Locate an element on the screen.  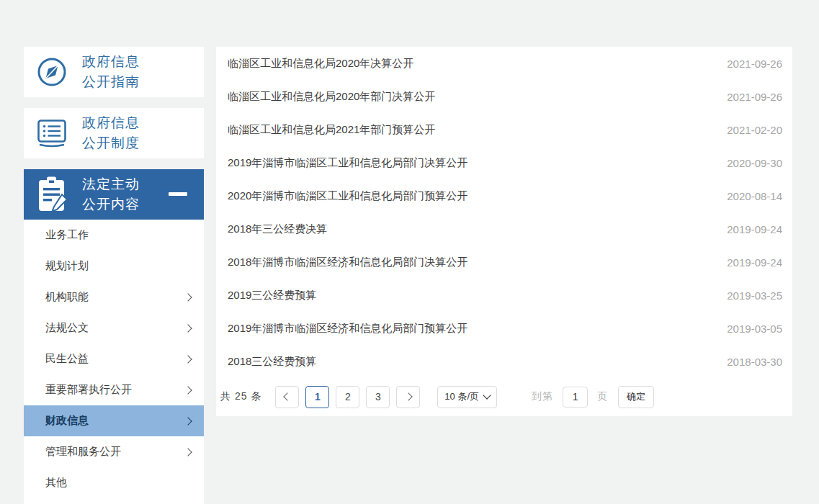
article-title-link: 2018三公经费预算 is located at coordinates (272, 361).